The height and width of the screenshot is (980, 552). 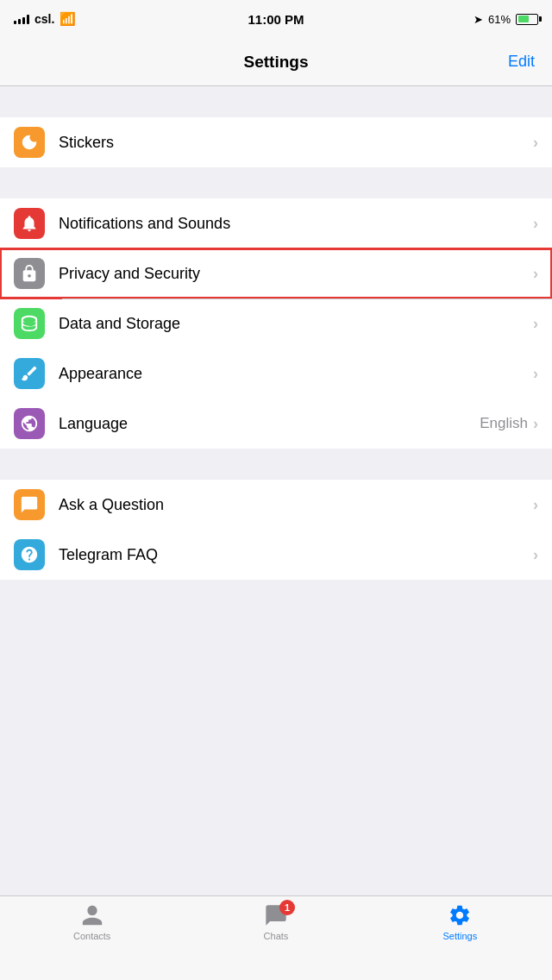 I want to click on battery-icon, so click(x=527, y=19).